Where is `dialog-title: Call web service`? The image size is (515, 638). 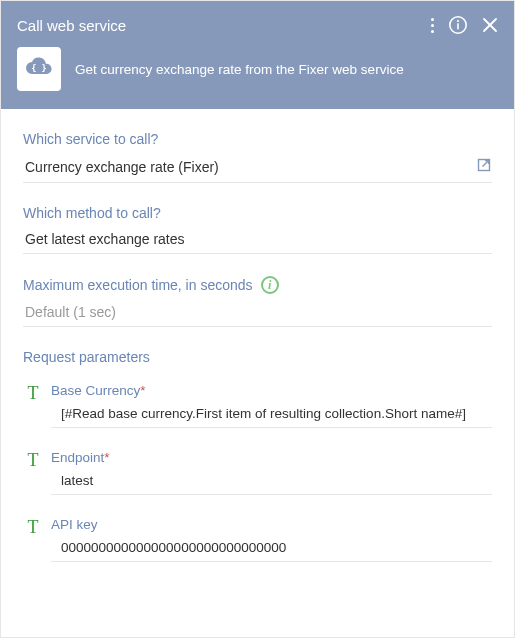 dialog-title: Call web service is located at coordinates (72, 26).